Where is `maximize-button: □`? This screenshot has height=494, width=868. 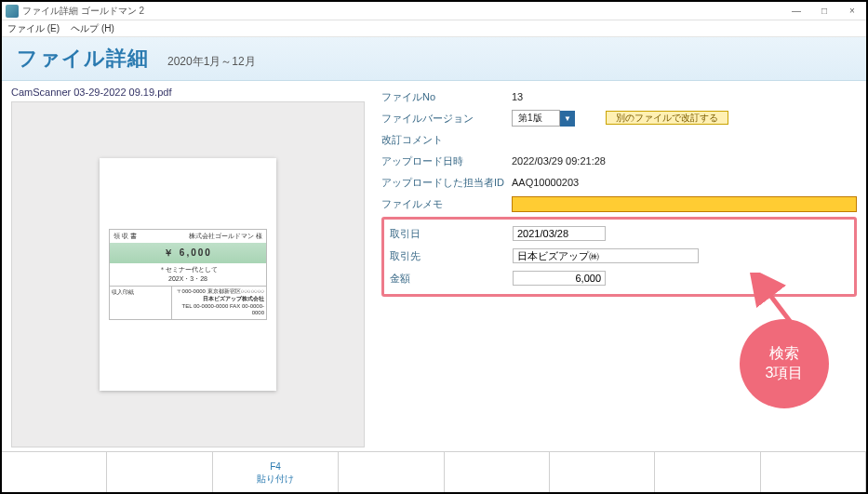
maximize-button: □ is located at coordinates (824, 11).